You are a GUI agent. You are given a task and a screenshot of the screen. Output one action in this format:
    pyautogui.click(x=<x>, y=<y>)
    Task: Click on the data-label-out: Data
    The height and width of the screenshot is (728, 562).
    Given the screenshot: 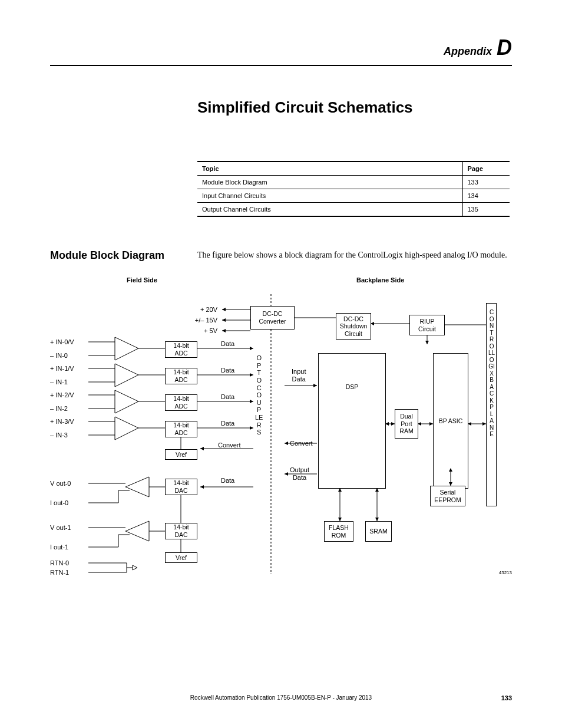 What is the action you would take?
    pyautogui.click(x=227, y=481)
    